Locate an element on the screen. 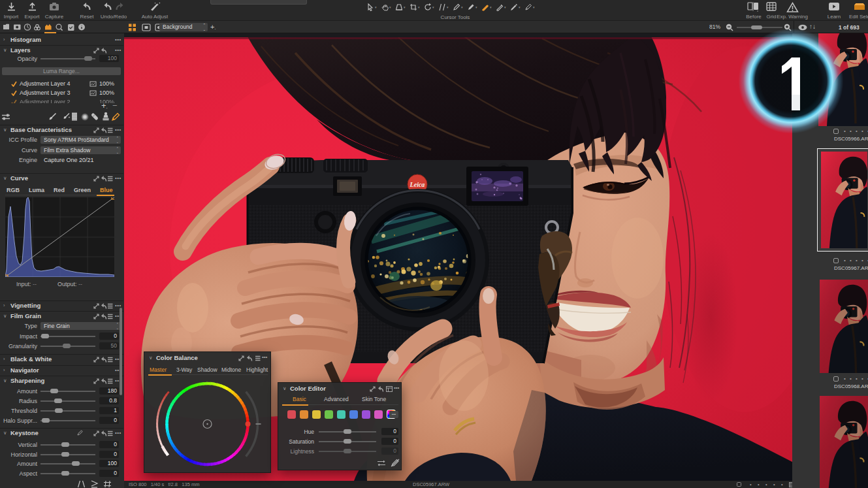 This screenshot has width=868, height=488. svg-text: Leica is located at coordinates (417, 184).